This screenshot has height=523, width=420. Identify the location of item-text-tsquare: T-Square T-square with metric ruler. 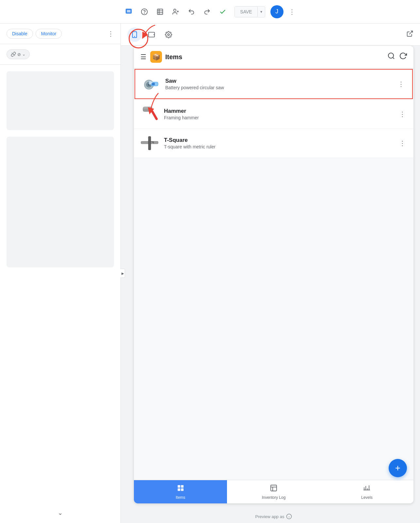
(190, 143).